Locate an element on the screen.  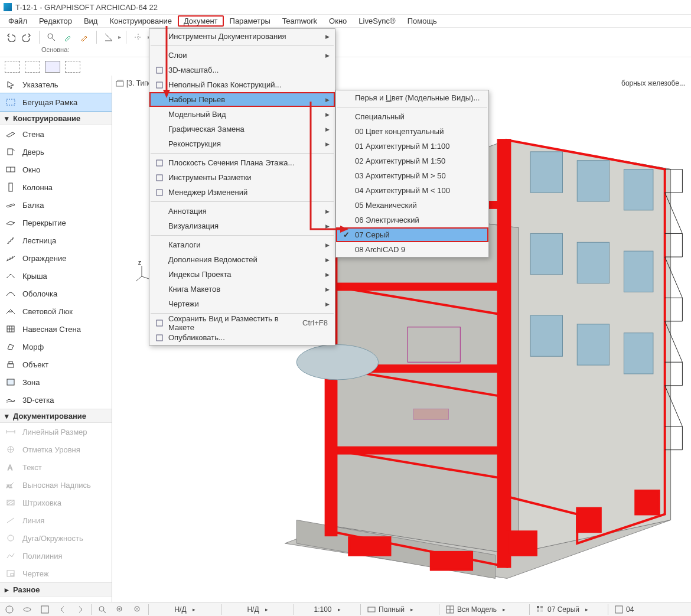
menuitem: Реконструкция▶ is located at coordinates (242, 144).